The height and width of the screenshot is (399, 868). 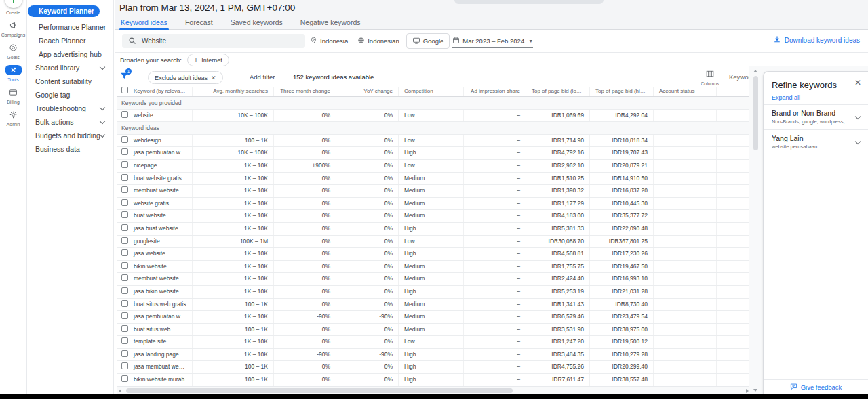 What do you see at coordinates (319, 390) in the screenshot?
I see `horizontal-scrollbar-thumb` at bounding box center [319, 390].